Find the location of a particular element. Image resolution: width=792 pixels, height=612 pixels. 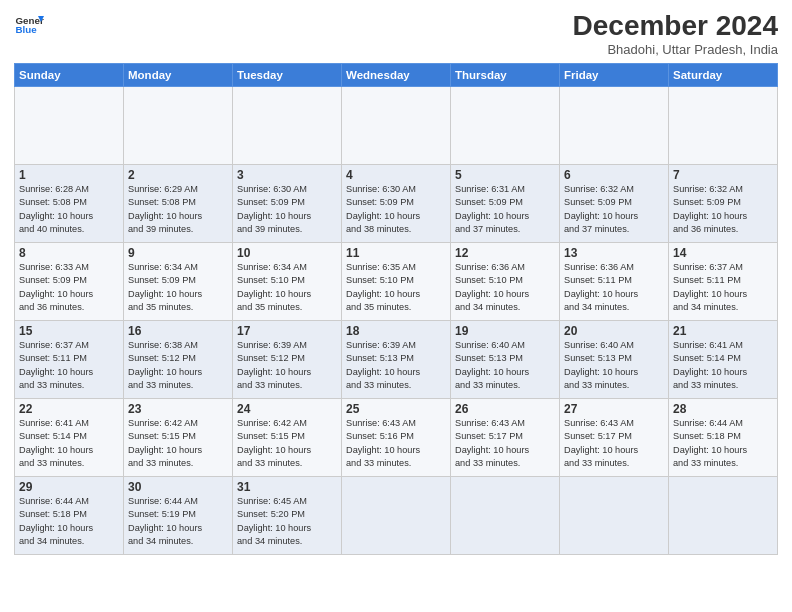

week-row-2: 1Sunrise: 6:28 AMSunset: 5:08 PMDaylight… is located at coordinates (396, 204).